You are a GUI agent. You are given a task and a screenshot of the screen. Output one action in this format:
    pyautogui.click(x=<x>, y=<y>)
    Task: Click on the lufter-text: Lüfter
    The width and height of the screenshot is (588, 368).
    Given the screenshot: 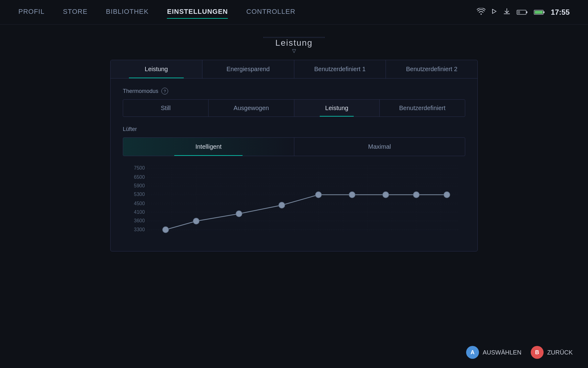 What is the action you would take?
    pyautogui.click(x=130, y=129)
    